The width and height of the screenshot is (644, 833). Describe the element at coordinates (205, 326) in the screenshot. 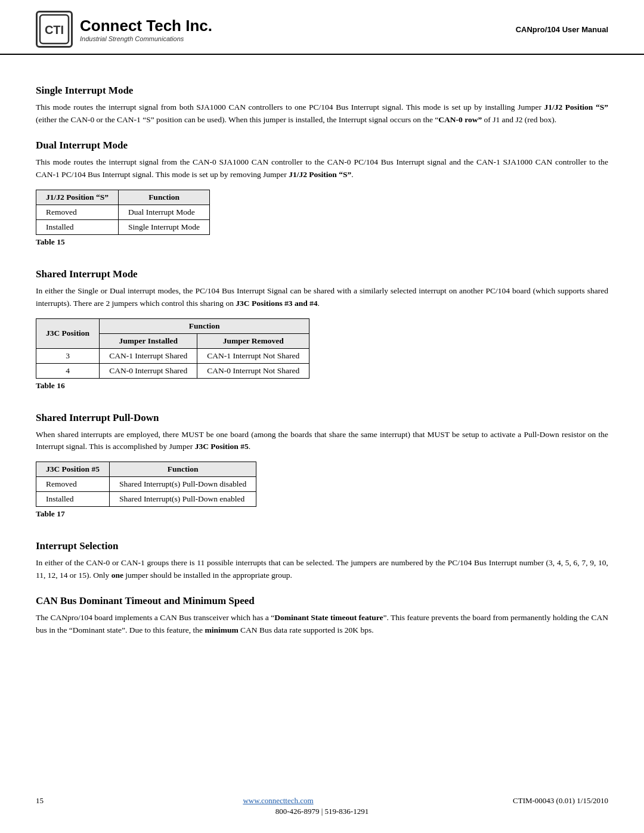

I see `table16-function-header: Function` at that location.